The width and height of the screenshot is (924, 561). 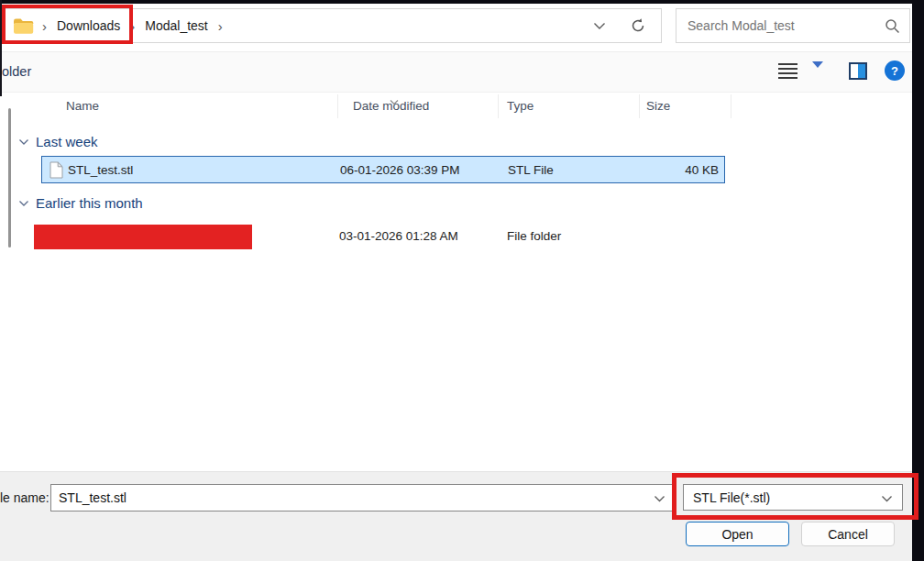 What do you see at coordinates (534, 236) in the screenshot?
I see `file-type: File folder` at bounding box center [534, 236].